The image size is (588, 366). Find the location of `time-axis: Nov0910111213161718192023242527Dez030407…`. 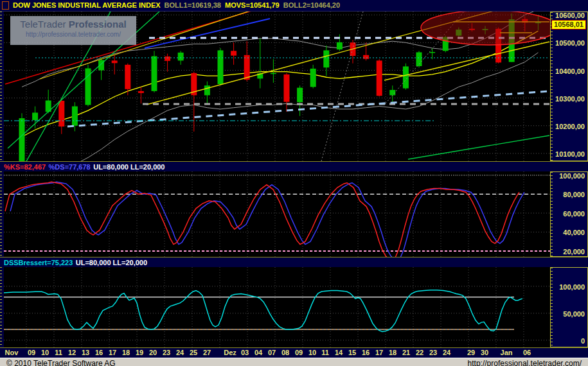

time-axis: Nov0910111213161718192023242527Dez030407… is located at coordinates (294, 353).